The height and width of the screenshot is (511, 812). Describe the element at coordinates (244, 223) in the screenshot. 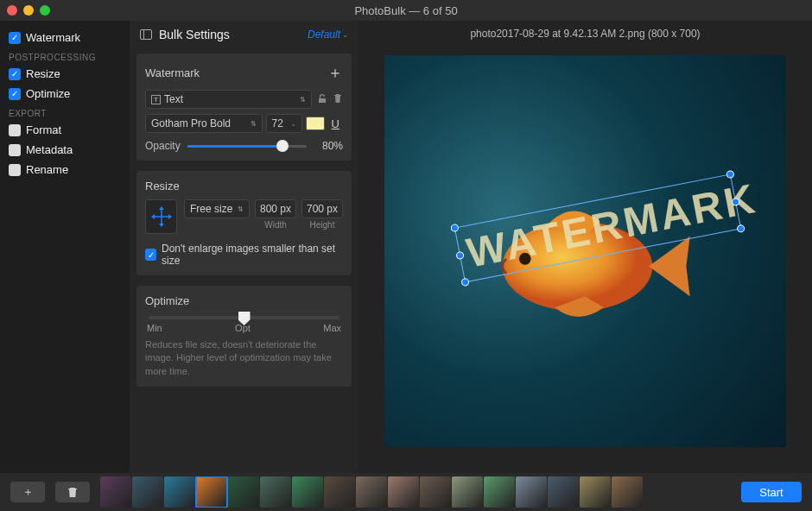

I see `resize-panel: Resize Free size ⇅ 800 px Widt` at that location.